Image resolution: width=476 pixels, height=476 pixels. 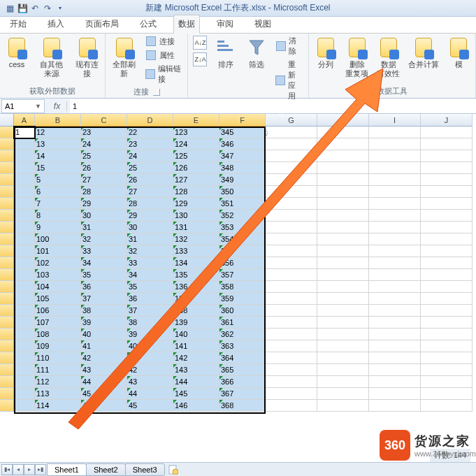 I want to click on cell: 45, so click(x=150, y=405).